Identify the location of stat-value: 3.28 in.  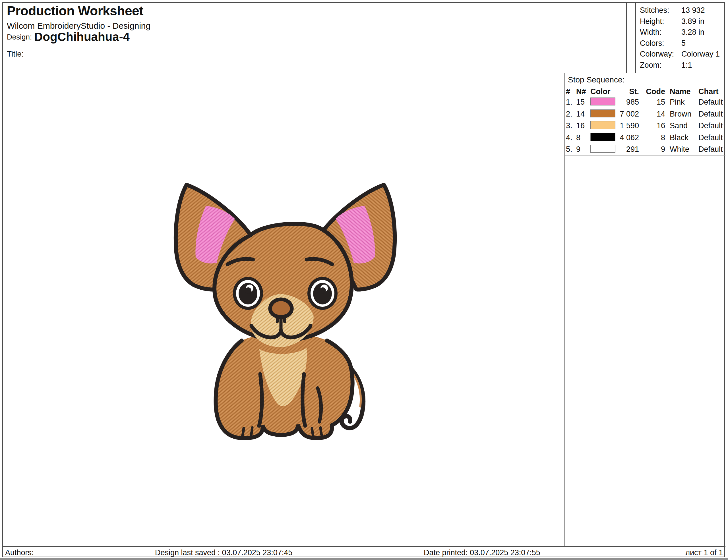
(693, 32).